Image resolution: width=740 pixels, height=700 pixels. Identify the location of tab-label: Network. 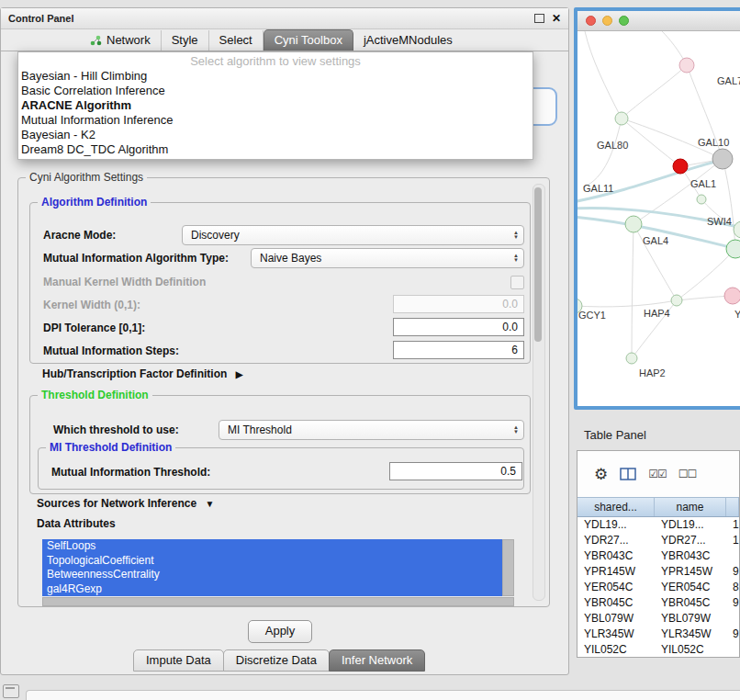
(129, 40).